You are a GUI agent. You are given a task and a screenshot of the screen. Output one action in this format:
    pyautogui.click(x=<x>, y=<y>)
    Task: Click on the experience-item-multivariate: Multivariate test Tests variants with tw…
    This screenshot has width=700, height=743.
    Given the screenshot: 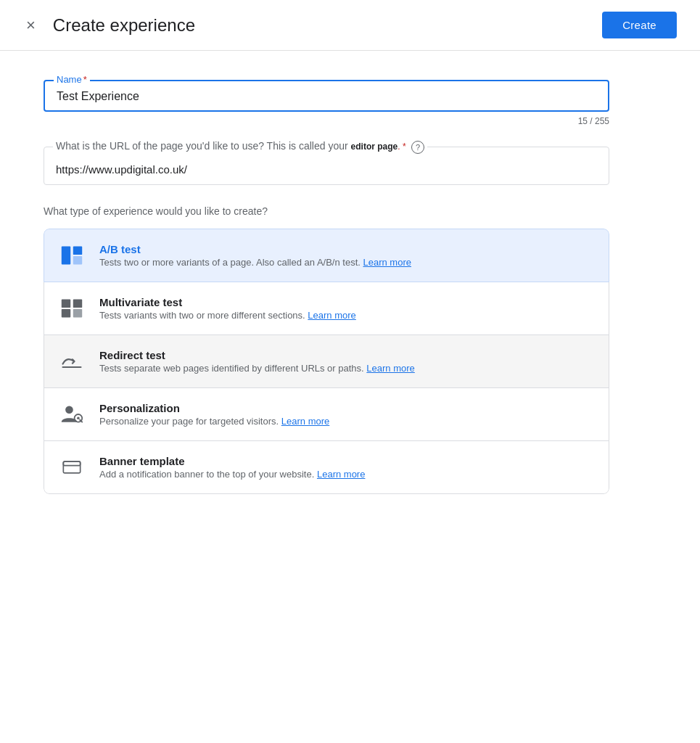 What is the action you would take?
    pyautogui.click(x=326, y=308)
    